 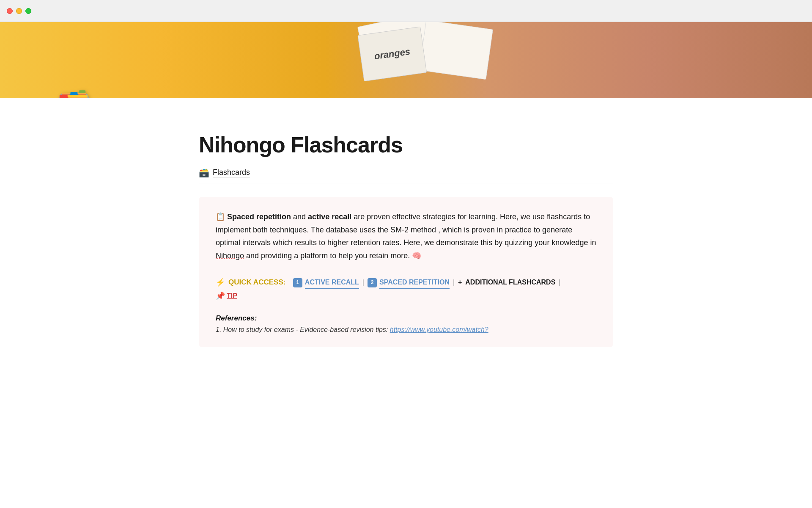 What do you see at coordinates (332, 283) in the screenshot?
I see `active-recall-link: ACTIVE RECALL` at bounding box center [332, 283].